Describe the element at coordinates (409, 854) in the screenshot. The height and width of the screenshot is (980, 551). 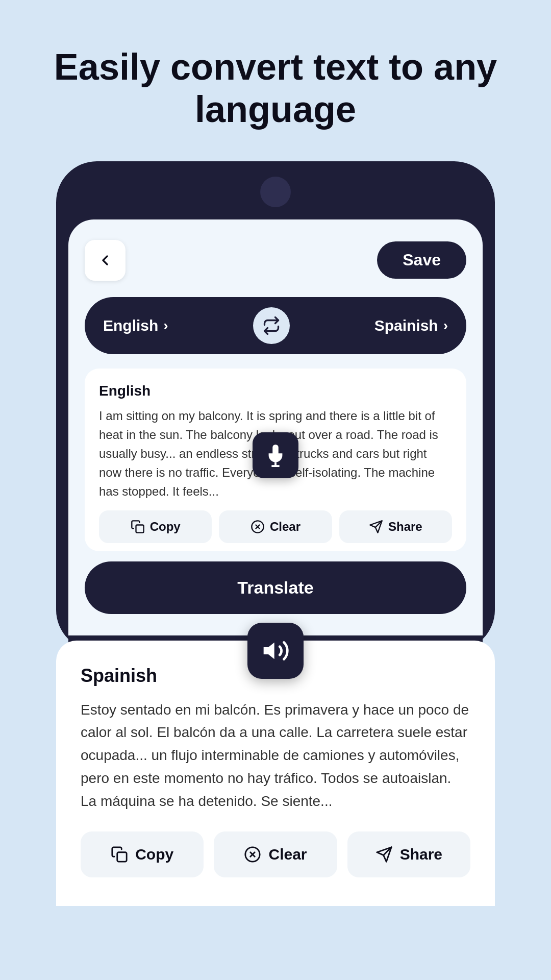
I see `output-share-button: Share` at that location.